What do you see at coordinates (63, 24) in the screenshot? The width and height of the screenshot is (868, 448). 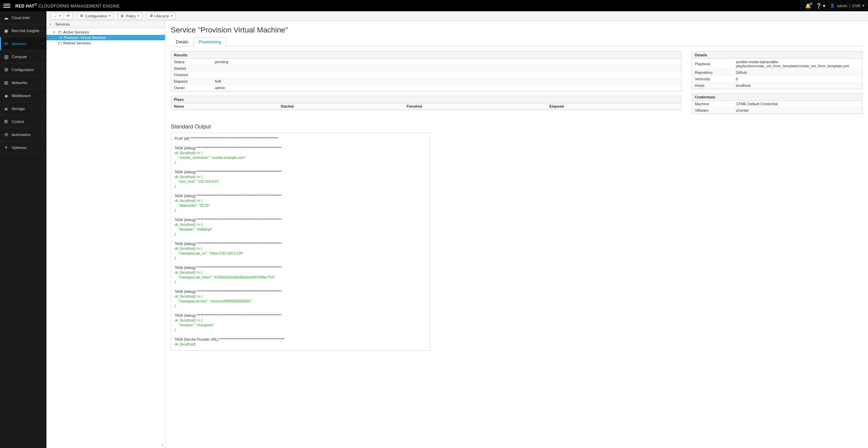 I see `tree-root-label: Services` at bounding box center [63, 24].